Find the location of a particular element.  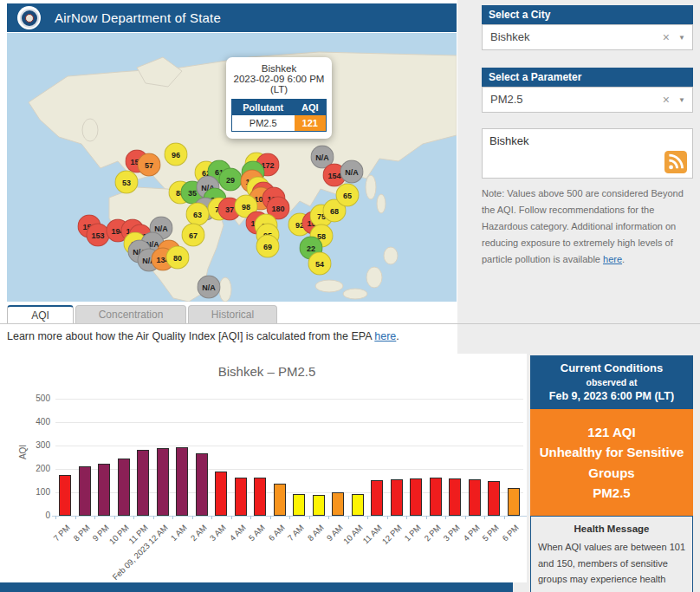

chart-bar-2-pm is located at coordinates (436, 497).